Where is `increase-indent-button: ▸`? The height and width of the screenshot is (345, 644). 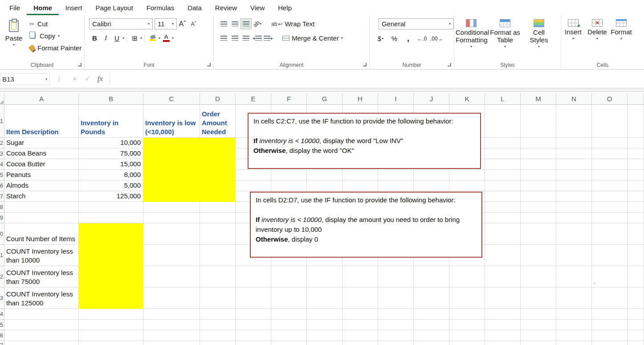 increase-indent-button: ▸ is located at coordinates (268, 38).